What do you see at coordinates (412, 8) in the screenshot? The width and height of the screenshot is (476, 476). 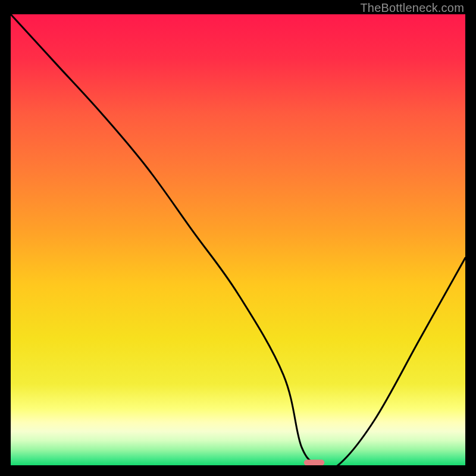 I see `watermark-text: TheBottleneck.com` at bounding box center [412, 8].